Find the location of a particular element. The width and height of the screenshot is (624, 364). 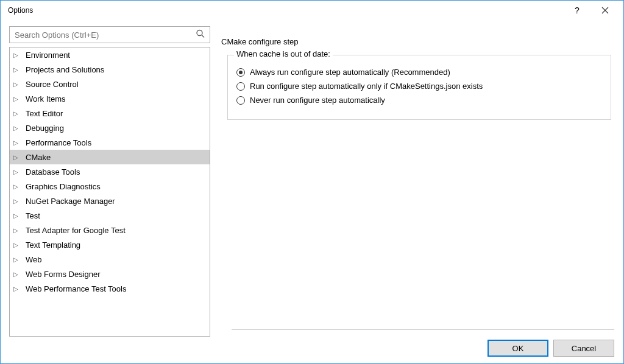

close-icon is located at coordinates (605, 10).